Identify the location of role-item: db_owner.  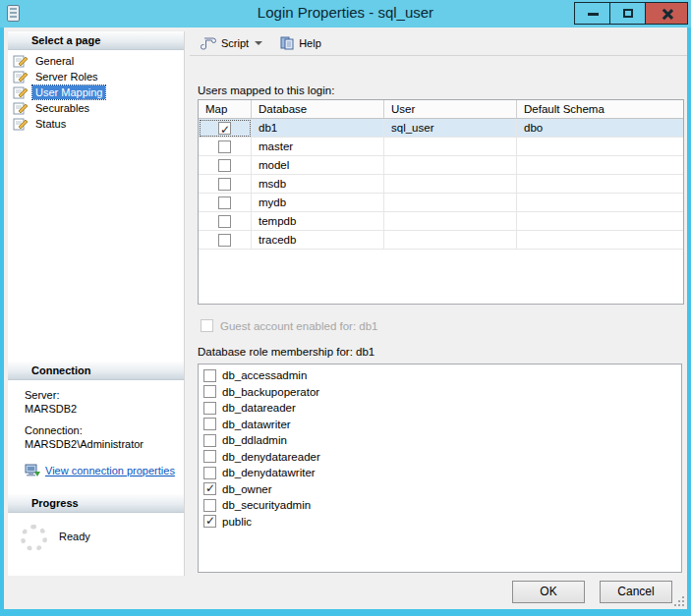
(442, 489).